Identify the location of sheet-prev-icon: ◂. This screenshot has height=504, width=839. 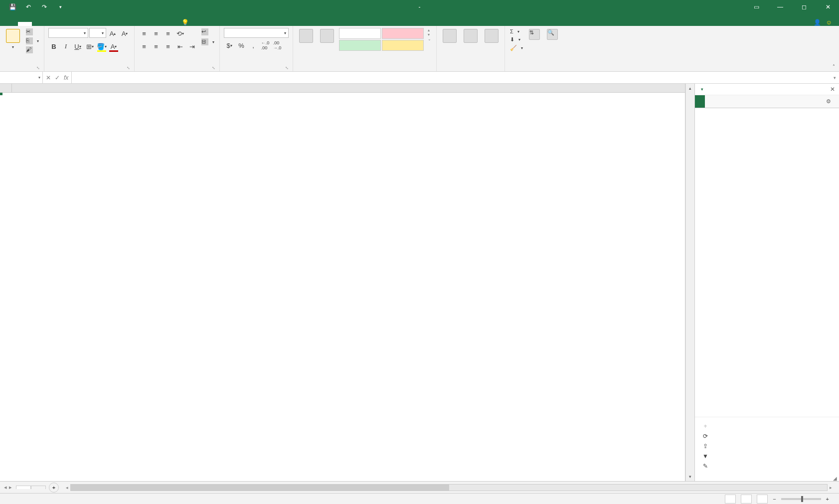
(5, 488).